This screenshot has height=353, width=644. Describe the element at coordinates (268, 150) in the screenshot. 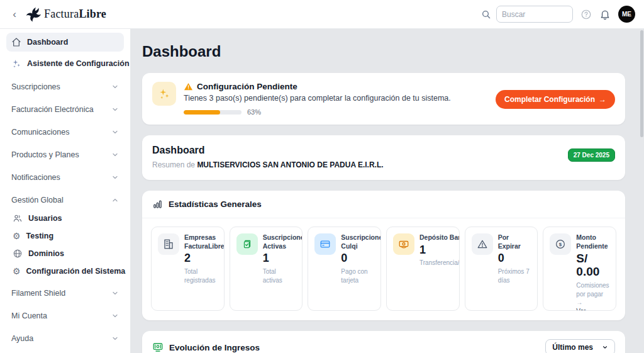

I see `summary-title: Dashboard` at that location.